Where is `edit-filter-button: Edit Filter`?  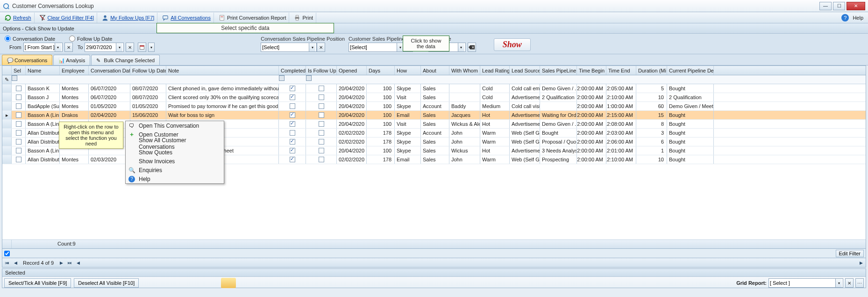 edit-filter-button: Edit Filter is located at coordinates (850, 254).